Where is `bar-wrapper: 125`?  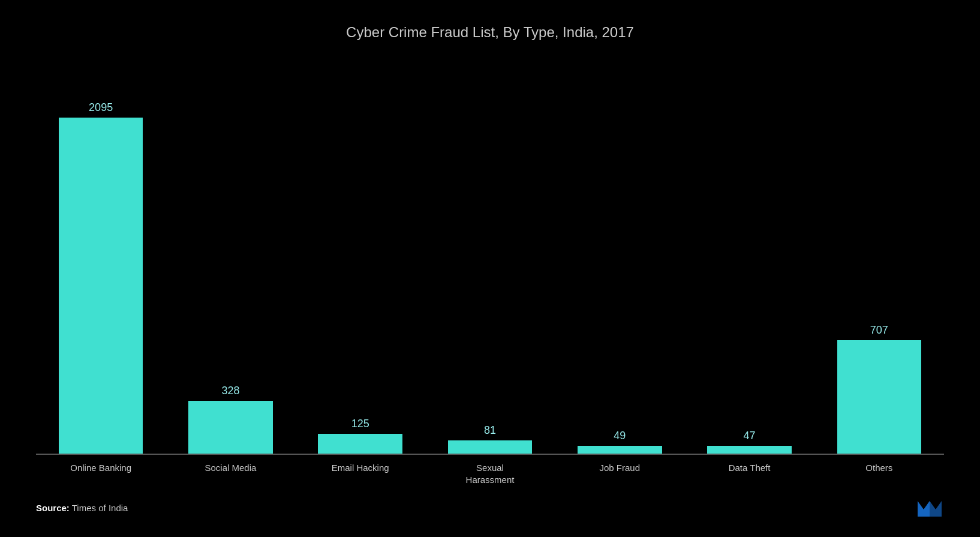 bar-wrapper: 125 is located at coordinates (360, 262).